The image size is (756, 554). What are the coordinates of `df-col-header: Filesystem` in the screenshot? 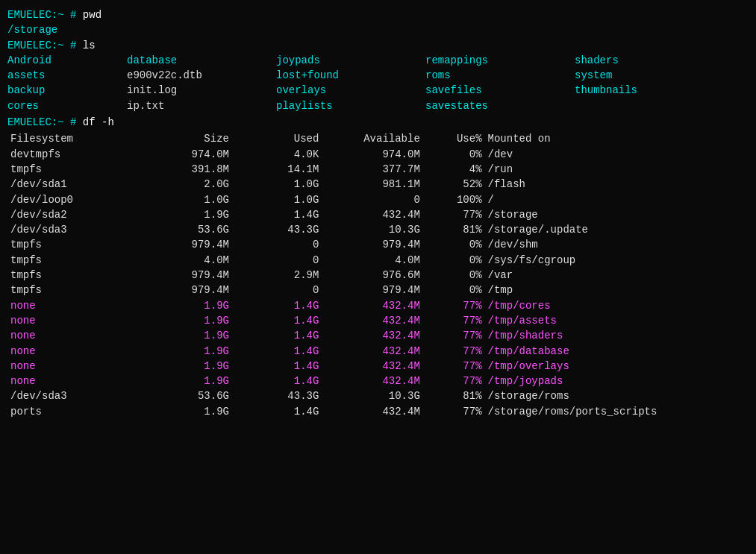 It's located at (75, 139).